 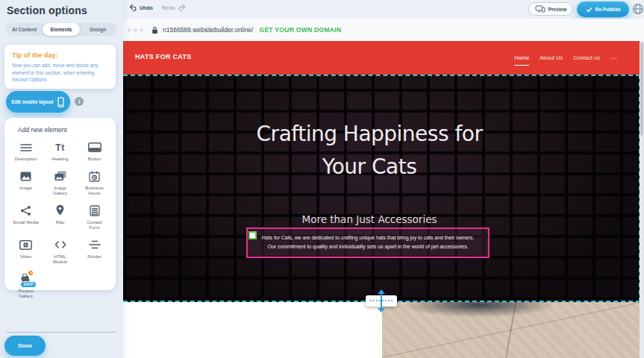 What do you see at coordinates (25, 279) in the screenshot?
I see `product-gallery-icon: SHOP` at bounding box center [25, 279].